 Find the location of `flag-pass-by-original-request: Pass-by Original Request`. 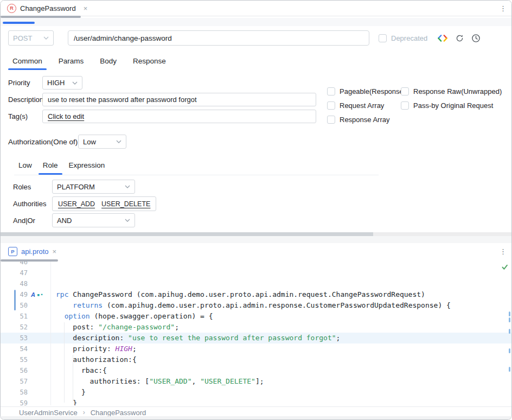

flag-pass-by-original-request: Pass-by Original Request is located at coordinates (451, 105).